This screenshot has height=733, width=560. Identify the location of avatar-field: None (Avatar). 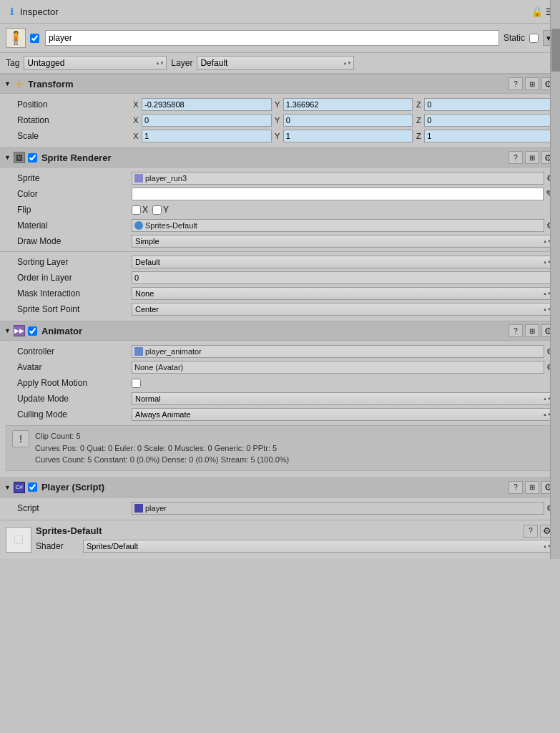
(338, 367).